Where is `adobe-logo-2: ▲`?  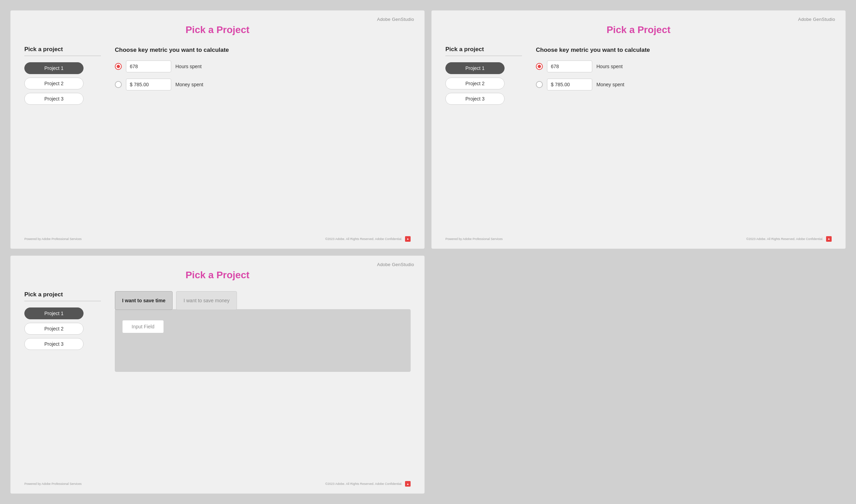
adobe-logo-2: ▲ is located at coordinates (829, 239).